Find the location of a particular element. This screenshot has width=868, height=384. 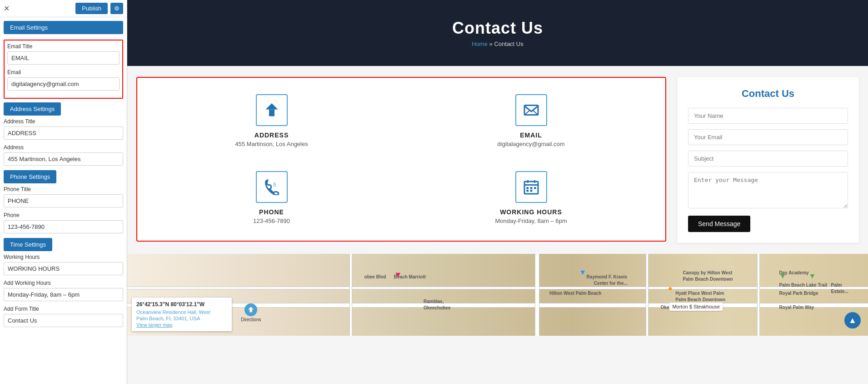

publish-button: Publish is located at coordinates (92, 8).